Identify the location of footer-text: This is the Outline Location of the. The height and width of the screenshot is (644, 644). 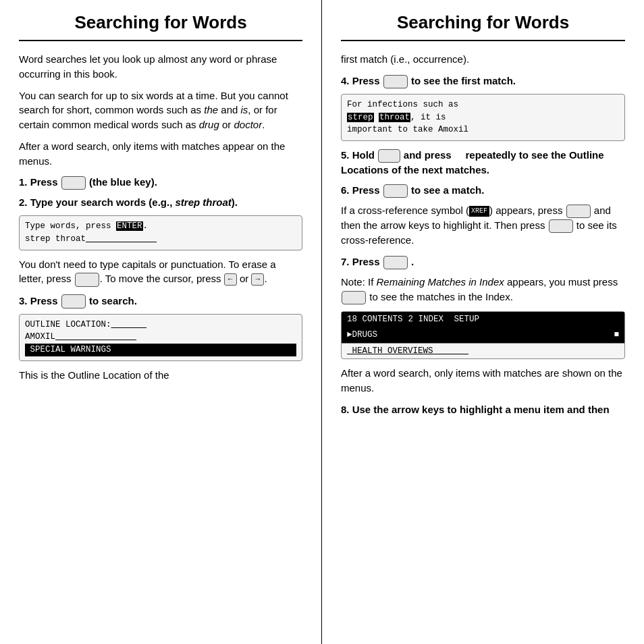
(161, 375).